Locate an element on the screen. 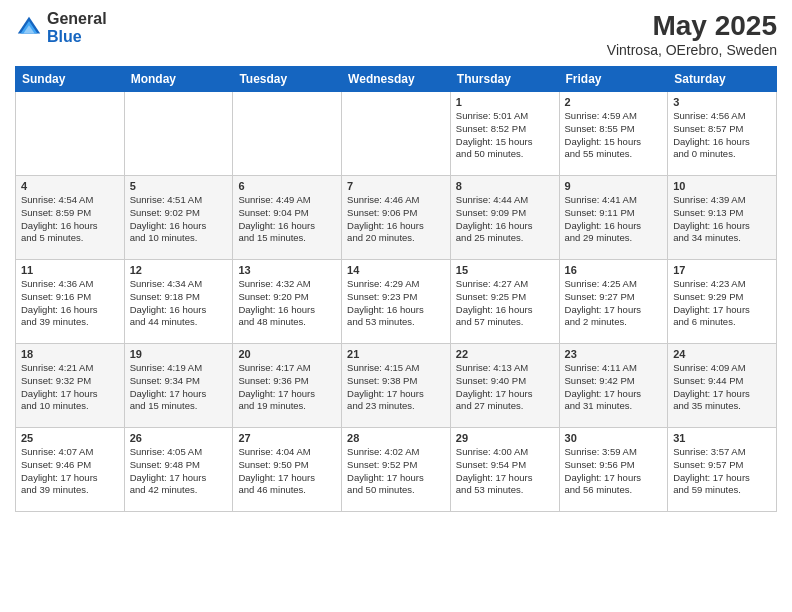 The height and width of the screenshot is (612, 792). day-info: Sunrise: 4:00 AM Sunset: 9:54 PM Dayligh… is located at coordinates (505, 472).